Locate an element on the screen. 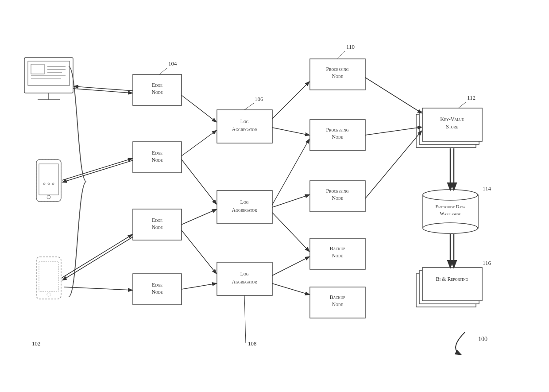 The image size is (549, 392). svg-text: Bi & Reporting is located at coordinates (452, 279).